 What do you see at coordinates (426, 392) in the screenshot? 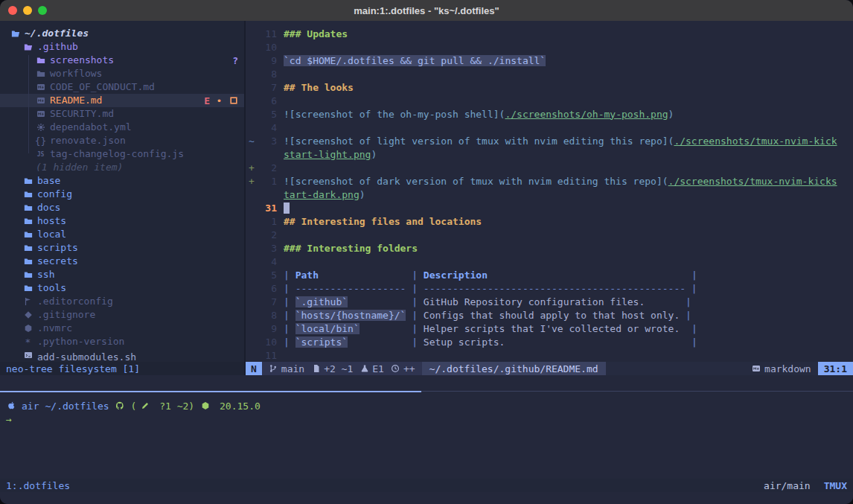
I see `tmux-pane-border` at bounding box center [426, 392].